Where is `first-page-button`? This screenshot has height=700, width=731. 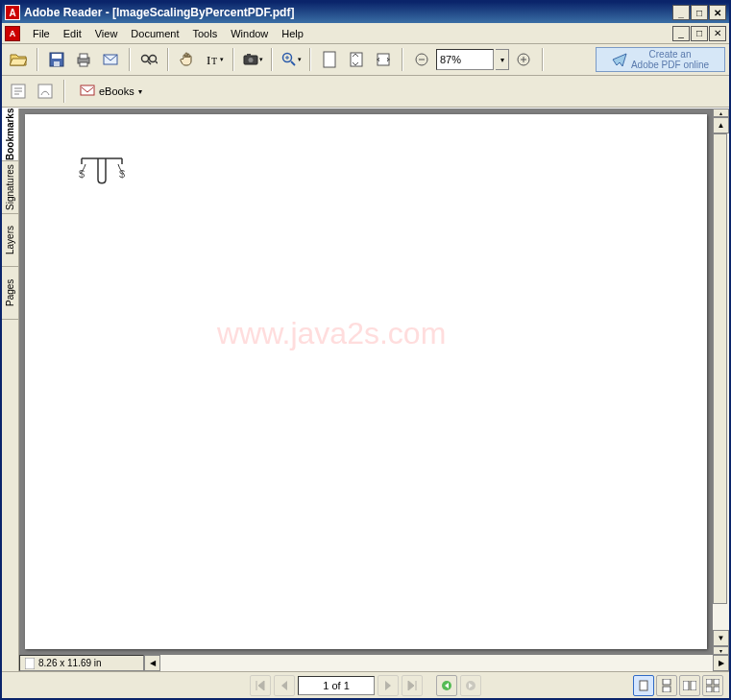
first-page-button is located at coordinates (260, 686).